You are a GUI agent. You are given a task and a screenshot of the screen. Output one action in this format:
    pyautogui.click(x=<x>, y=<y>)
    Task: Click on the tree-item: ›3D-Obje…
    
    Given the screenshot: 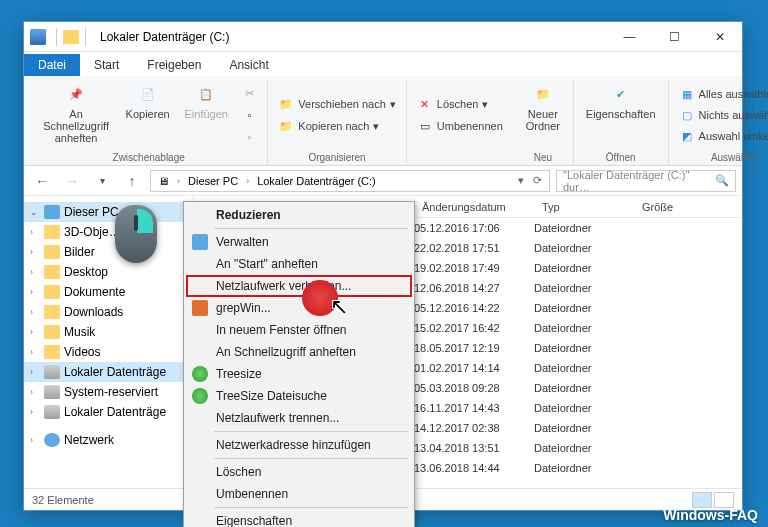 What is the action you would take?
    pyautogui.click(x=108, y=232)
    